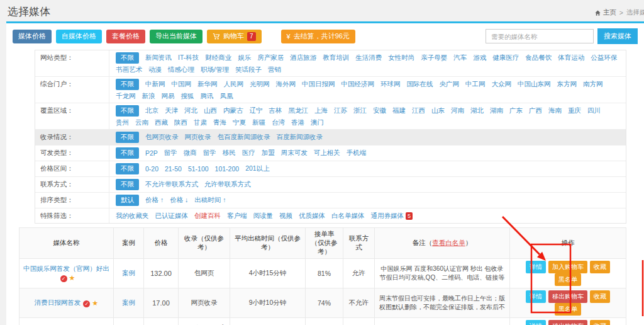 The width and height of the screenshot is (644, 325). What do you see at coordinates (155, 84) in the screenshot?
I see `filter-option: 中新网` at bounding box center [155, 84].